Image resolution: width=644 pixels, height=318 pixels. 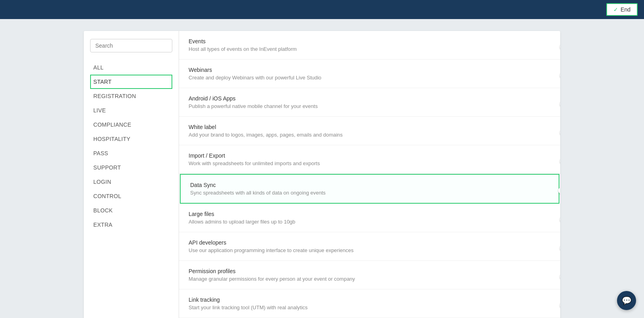 I want to click on chat-icon: 💬, so click(x=627, y=301).